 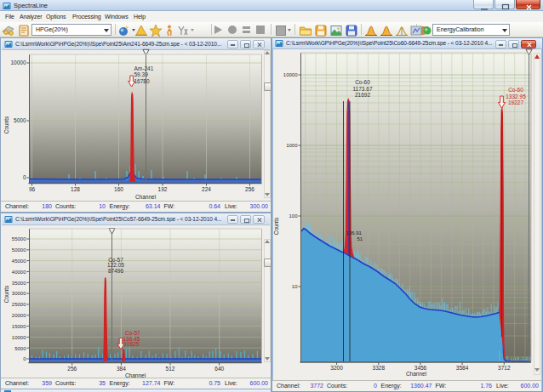 What do you see at coordinates (363, 88) in the screenshot?
I see `svg-text: 1173.67` at bounding box center [363, 88].